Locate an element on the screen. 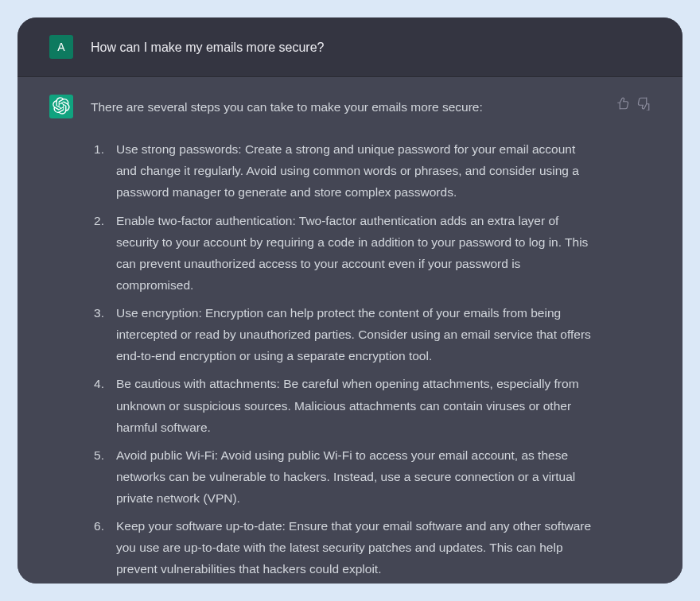 The width and height of the screenshot is (700, 601). user-avatar-letter: A is located at coordinates (60, 47).